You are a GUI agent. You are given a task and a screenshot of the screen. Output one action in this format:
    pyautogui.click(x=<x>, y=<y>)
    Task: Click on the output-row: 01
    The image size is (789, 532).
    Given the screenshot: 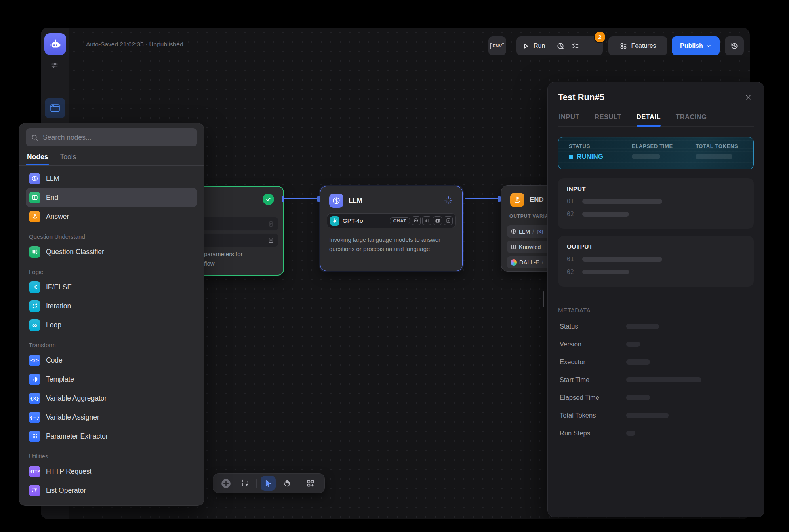 What is the action you would take?
    pyautogui.click(x=656, y=259)
    